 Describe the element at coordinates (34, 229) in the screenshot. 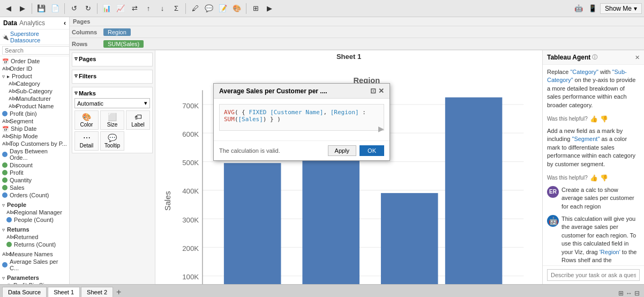

I see `returns-section-header: ▿ Returns` at that location.